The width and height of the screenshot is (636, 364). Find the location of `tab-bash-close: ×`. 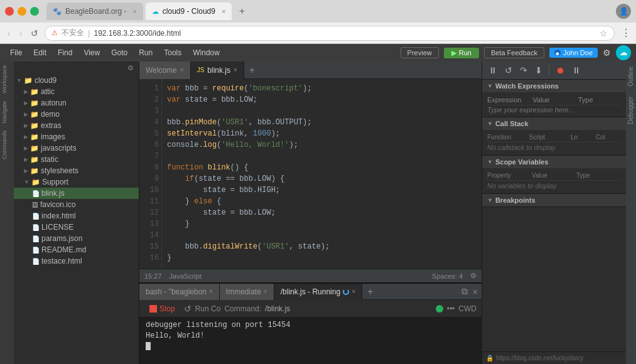

tab-bash-close: × is located at coordinates (211, 291).